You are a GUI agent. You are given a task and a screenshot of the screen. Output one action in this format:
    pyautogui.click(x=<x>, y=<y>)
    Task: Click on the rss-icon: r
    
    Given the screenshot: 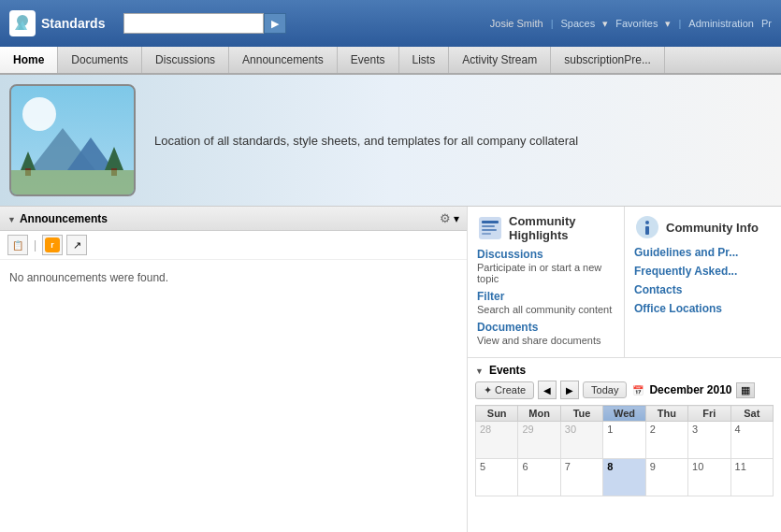 What is the action you would take?
    pyautogui.click(x=52, y=245)
    